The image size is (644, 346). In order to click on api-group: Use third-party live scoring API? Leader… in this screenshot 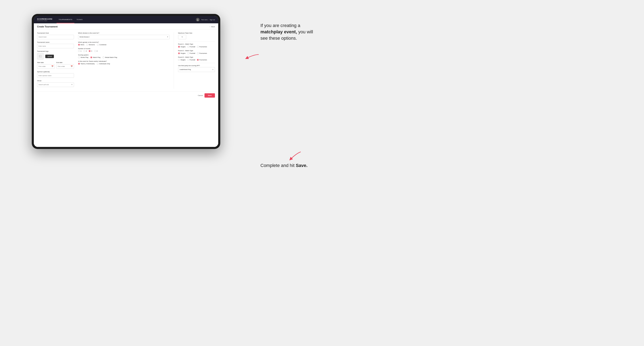, I will do `click(196, 68)`.